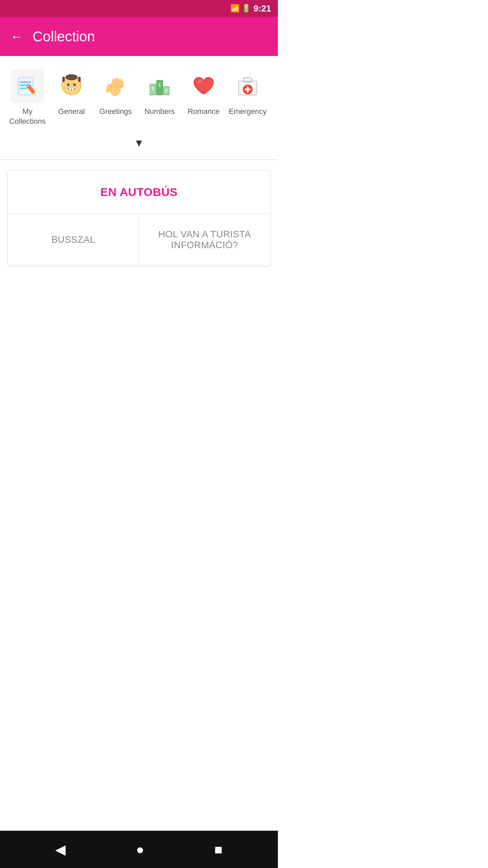  What do you see at coordinates (139, 240) in the screenshot?
I see `card-translations: BUSSZAL HOL VAN A TURISTA INFORMÁCIÓ?` at bounding box center [139, 240].